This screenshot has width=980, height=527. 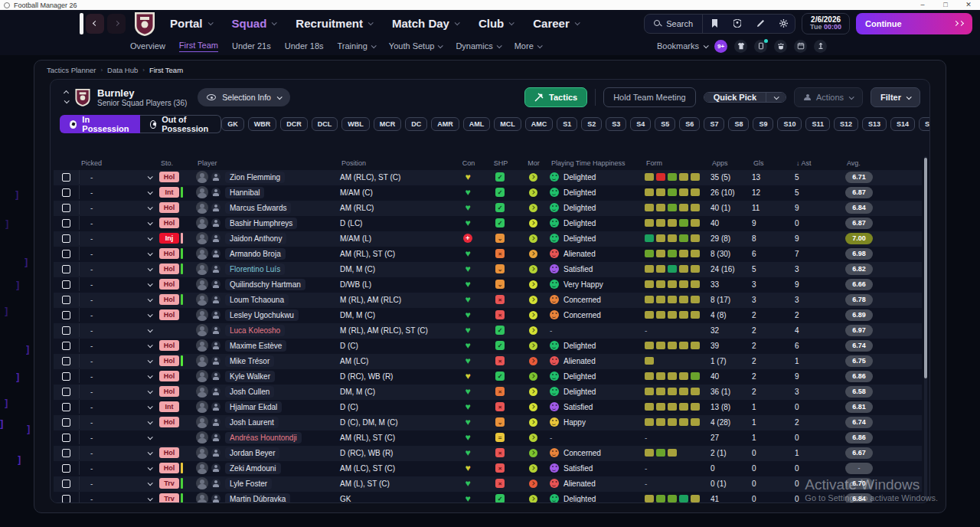 I want to click on notifications-badge: 9+, so click(x=721, y=46).